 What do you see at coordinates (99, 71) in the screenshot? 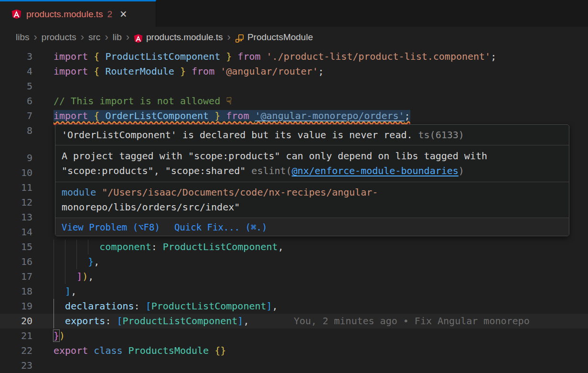
I see `code-token: {` at bounding box center [99, 71].